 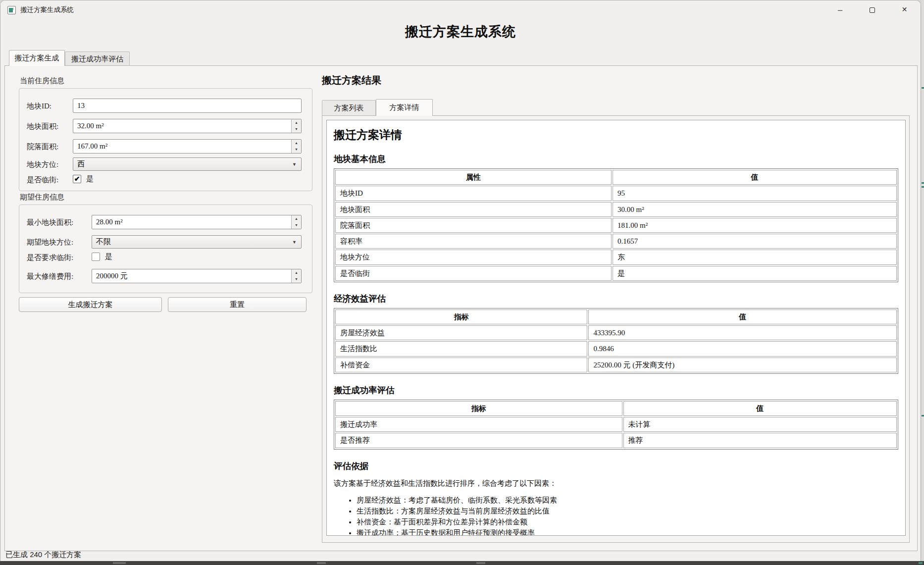 I want to click on table-row: 院落面积 181.00 m², so click(x=616, y=225).